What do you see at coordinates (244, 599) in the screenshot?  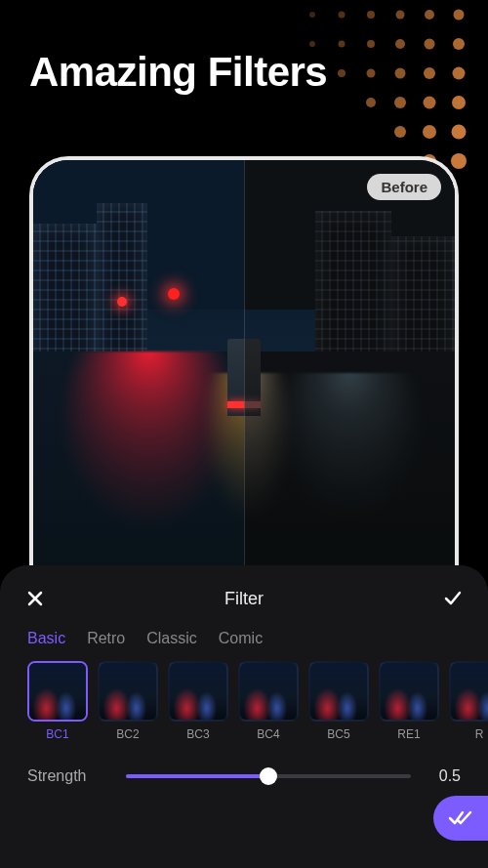 I see `panel-title: Filter` at bounding box center [244, 599].